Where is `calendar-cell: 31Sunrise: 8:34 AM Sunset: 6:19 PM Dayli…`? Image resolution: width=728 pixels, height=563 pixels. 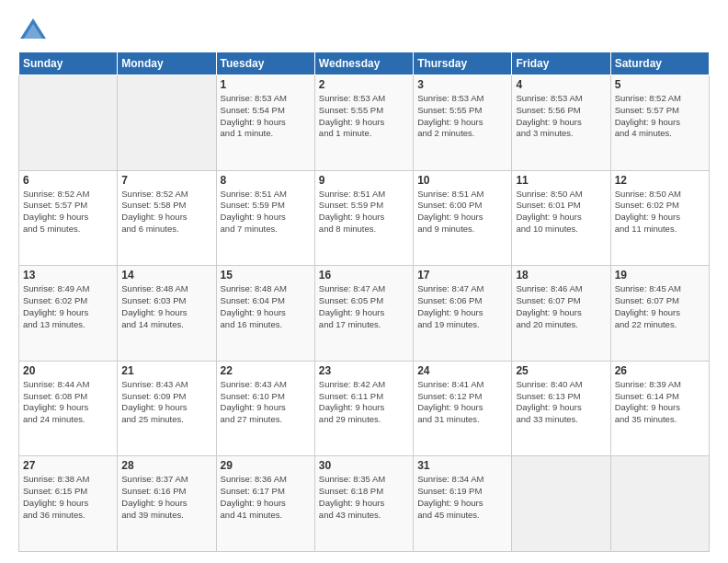 calendar-cell: 31Sunrise: 8:34 AM Sunset: 6:19 PM Dayli… is located at coordinates (463, 504).